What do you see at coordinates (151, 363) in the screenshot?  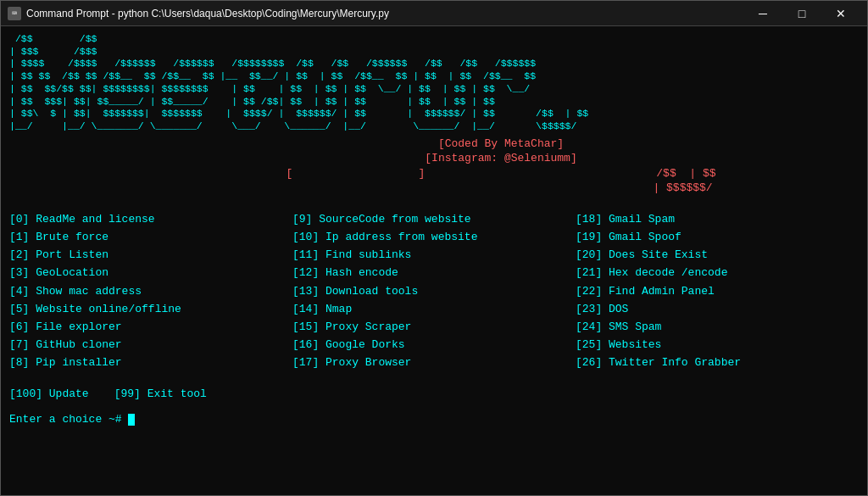 I see `menu-item-8: [8] Pip installer` at bounding box center [151, 363].